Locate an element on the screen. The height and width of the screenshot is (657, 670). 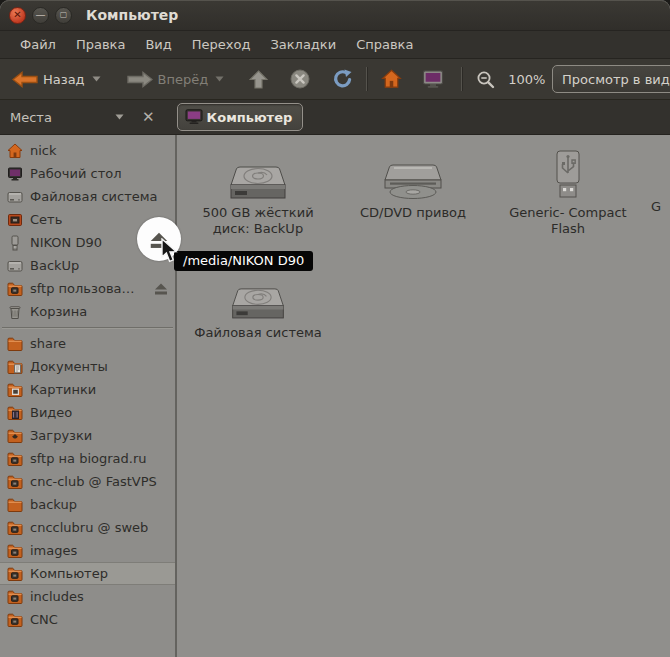
sidebar-item-label: Корзина is located at coordinates (58, 312).